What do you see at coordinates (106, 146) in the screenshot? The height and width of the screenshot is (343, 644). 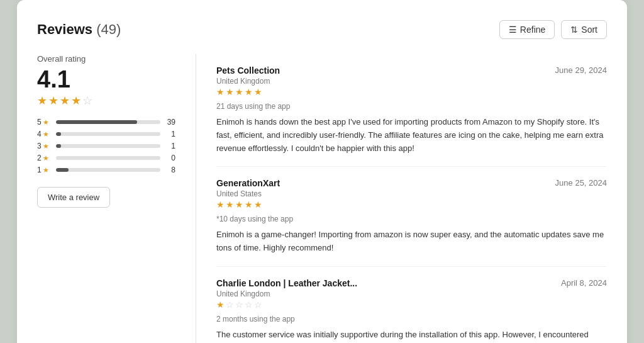 I see `bar-row-3: 3★ 1` at bounding box center [106, 146].